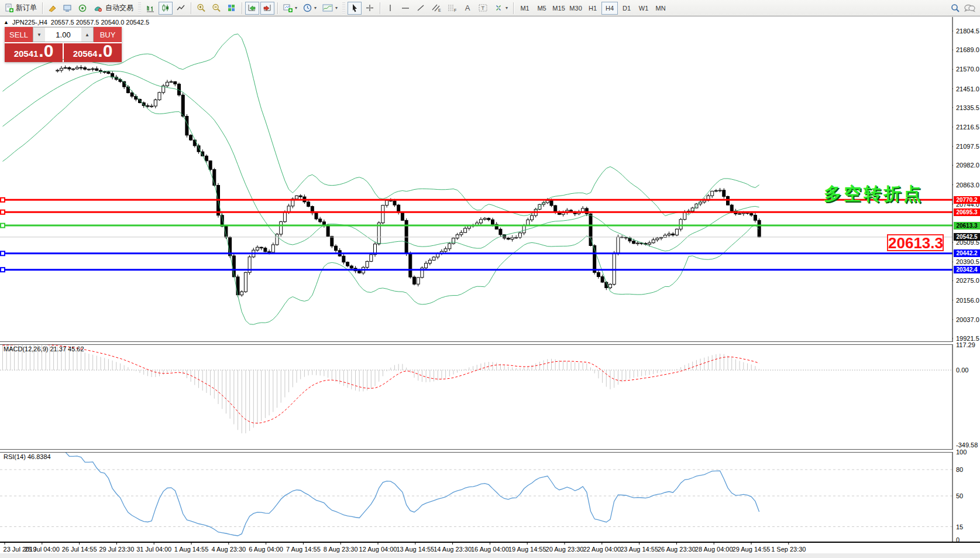 The width and height of the screenshot is (980, 558). I want to click on time-axis-label: 22 Aug 04:00, so click(601, 549).